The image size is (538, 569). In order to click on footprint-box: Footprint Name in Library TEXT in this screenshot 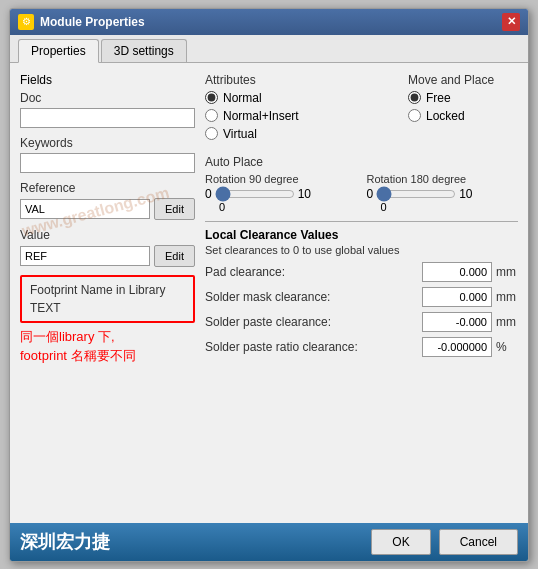, I will do `click(108, 299)`.